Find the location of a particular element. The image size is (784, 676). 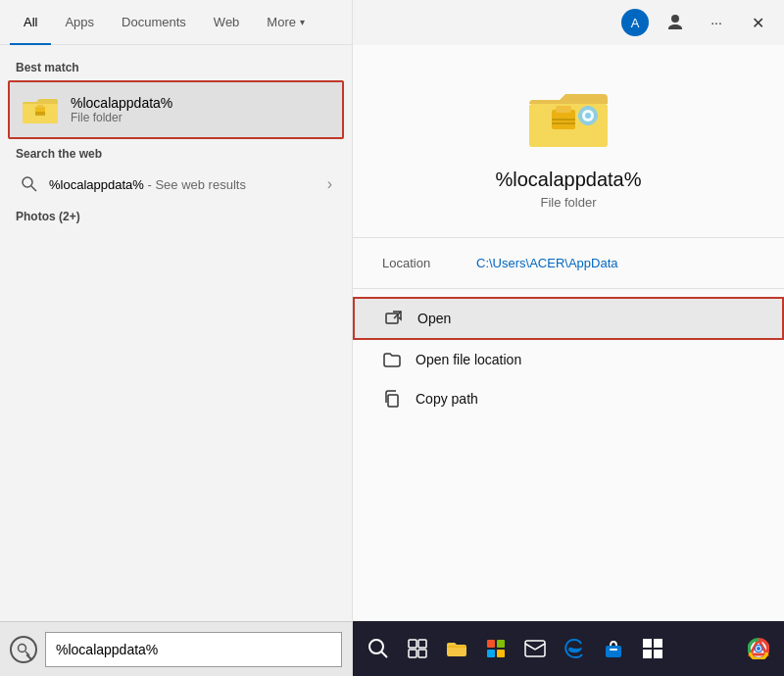

open-file-location-button: Open file location is located at coordinates (568, 360).